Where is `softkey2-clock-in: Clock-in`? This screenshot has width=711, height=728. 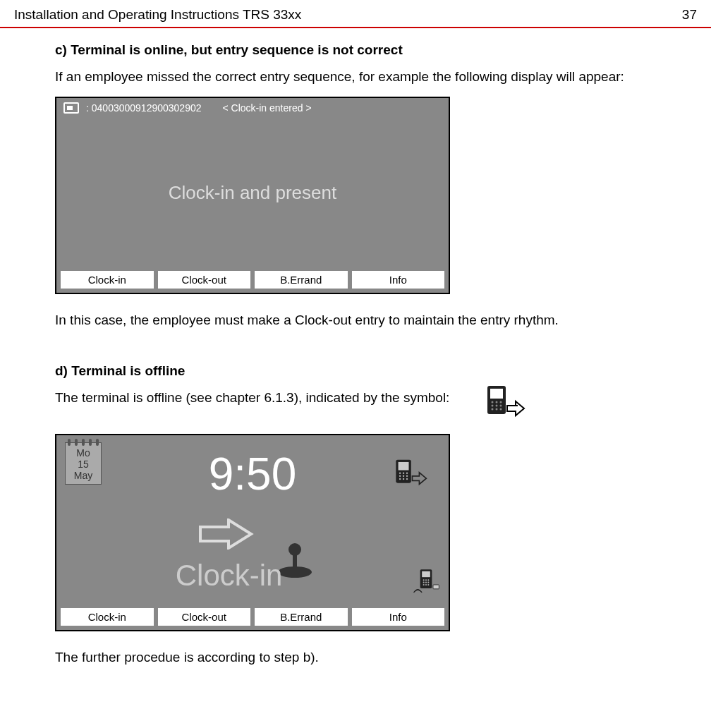
softkey2-clock-in: Clock-in is located at coordinates (107, 617).